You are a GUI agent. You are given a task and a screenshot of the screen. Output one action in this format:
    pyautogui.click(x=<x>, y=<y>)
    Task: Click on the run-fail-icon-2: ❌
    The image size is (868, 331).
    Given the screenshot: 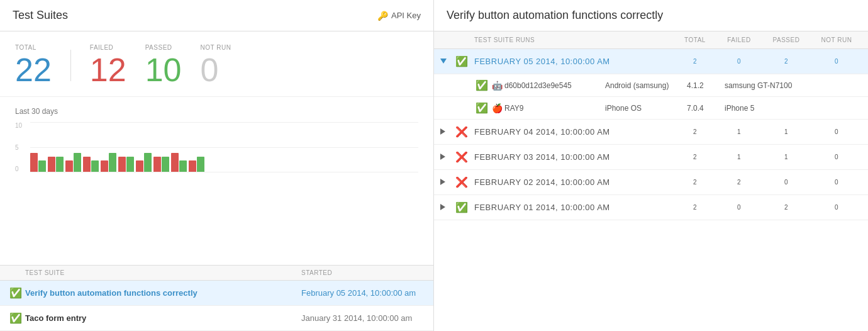 What is the action you would take?
    pyautogui.click(x=462, y=157)
    